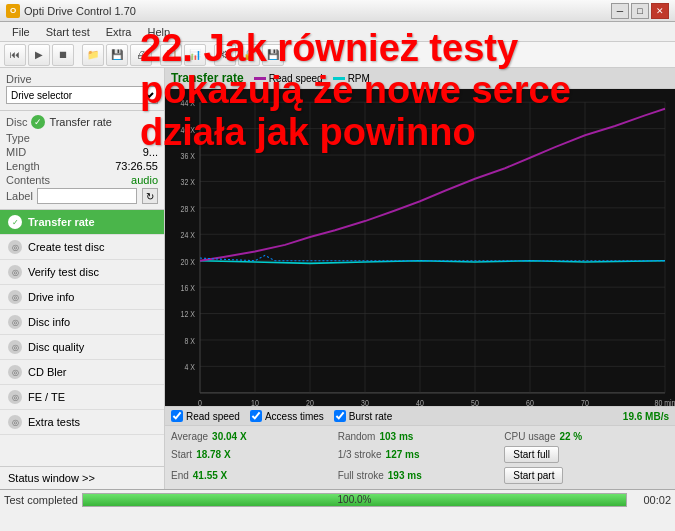  What do you see at coordinates (82, 222) in the screenshot?
I see `nav-item-transfer-rate: ✓ Transfer rate` at bounding box center [82, 222].